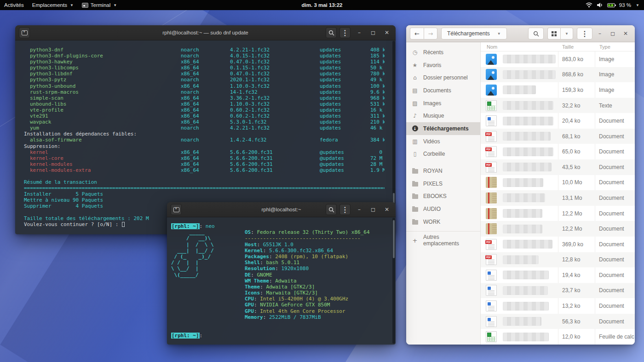 The image size is (644, 362). Describe the element at coordinates (615, 5) in the screenshot. I see `system-status-area: 93 % ▼` at that location.